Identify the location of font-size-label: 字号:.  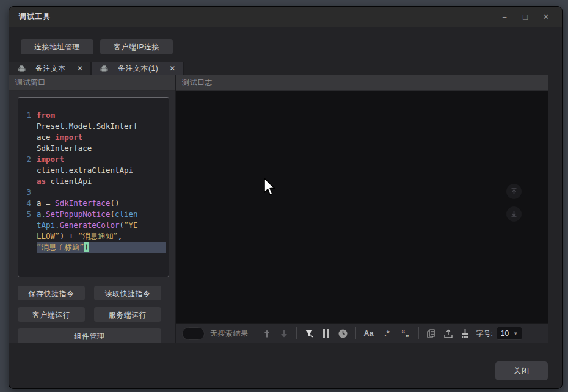
(485, 333).